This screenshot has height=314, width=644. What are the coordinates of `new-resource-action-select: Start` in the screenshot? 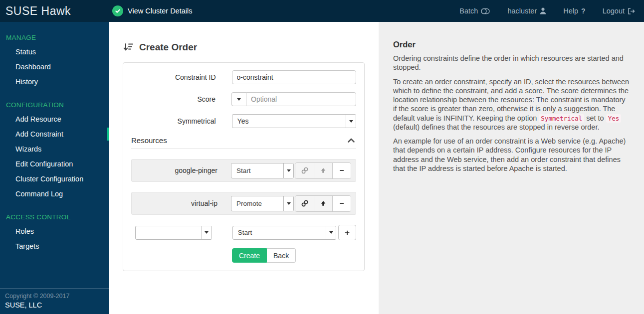 It's located at (284, 233).